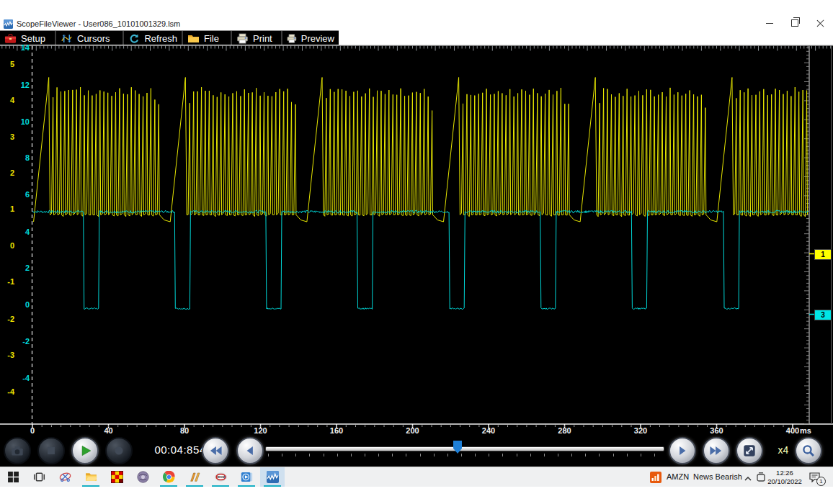 The height and width of the screenshot is (504, 833). Describe the element at coordinates (823, 255) in the screenshot. I see `channel-1-marker: 1` at that location.